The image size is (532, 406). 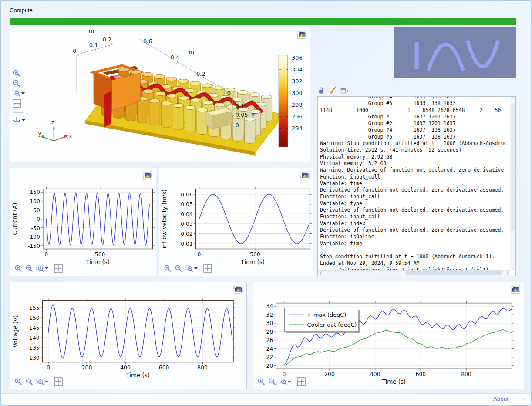 I want to click on log-vertical-scrollbar: ⌃ ⌄, so click(x=513, y=183).